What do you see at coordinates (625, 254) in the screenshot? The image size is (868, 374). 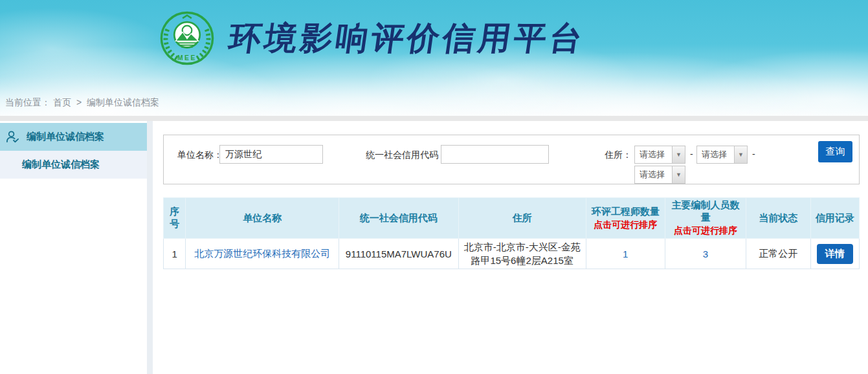 I see `engineer-count-link: 1` at bounding box center [625, 254].